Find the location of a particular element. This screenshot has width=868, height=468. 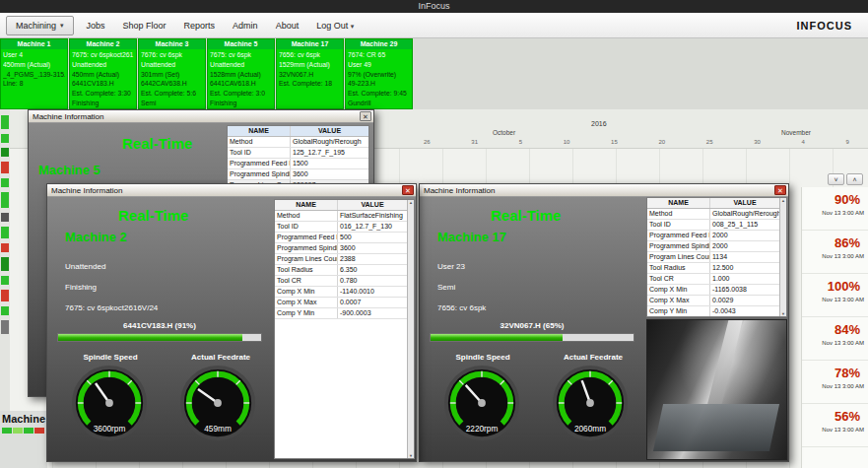

parameter-table: ▲ ▼ NAME VALUE MethodFlatSurfaceFinishin… is located at coordinates (345, 329).